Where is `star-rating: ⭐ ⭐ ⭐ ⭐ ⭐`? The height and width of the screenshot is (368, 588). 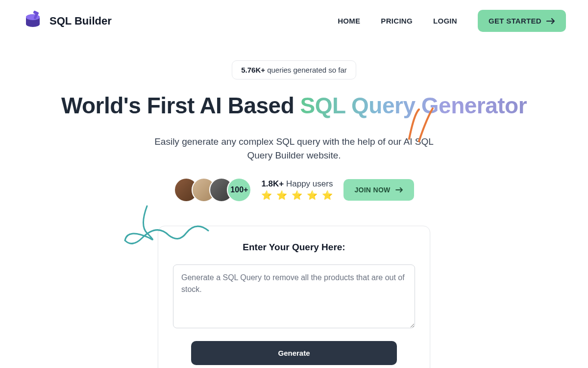 star-rating: ⭐ ⭐ ⭐ ⭐ ⭐ is located at coordinates (297, 195).